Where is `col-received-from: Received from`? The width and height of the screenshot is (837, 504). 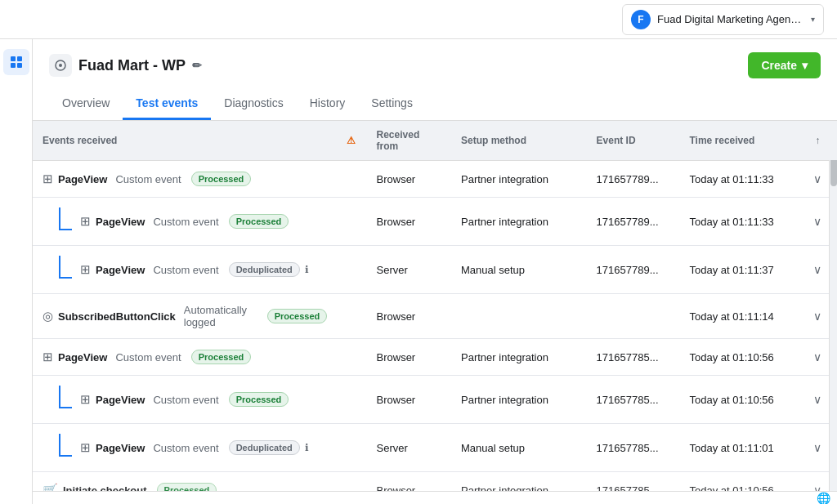
col-received-from: Received from is located at coordinates (410, 140).